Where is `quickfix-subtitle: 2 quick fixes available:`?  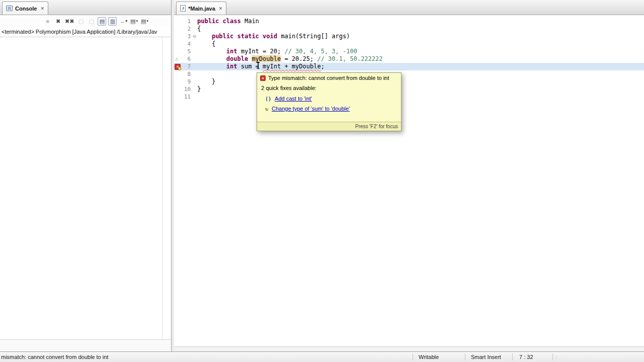 quickfix-subtitle: 2 quick fixes available: is located at coordinates (329, 88).